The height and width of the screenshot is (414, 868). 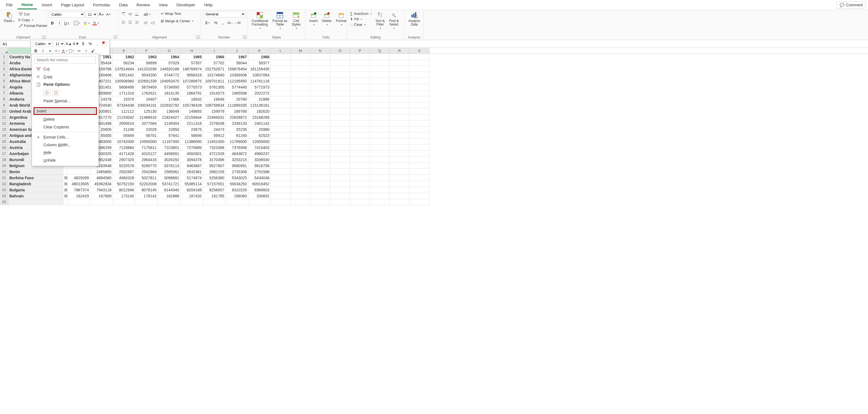 What do you see at coordinates (97, 44) in the screenshot?
I see `mini-comma: ,` at bounding box center [97, 44].